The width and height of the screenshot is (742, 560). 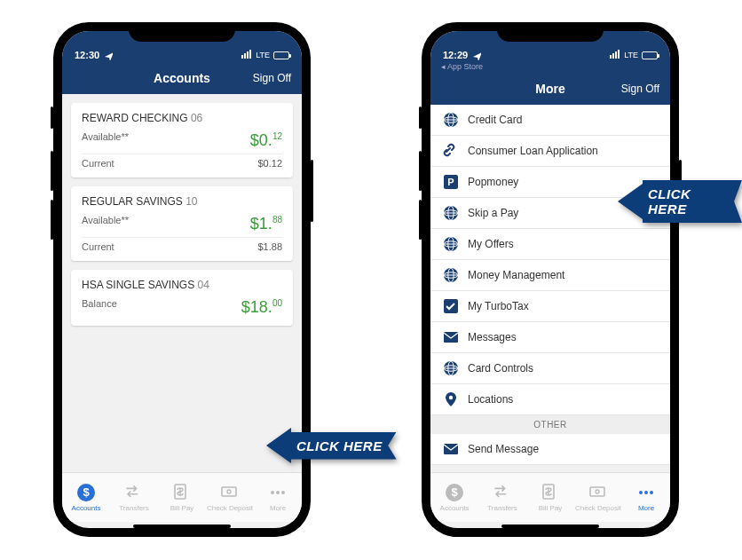 What do you see at coordinates (491, 244) in the screenshot?
I see `menu-item-label: My Offers` at bounding box center [491, 244].